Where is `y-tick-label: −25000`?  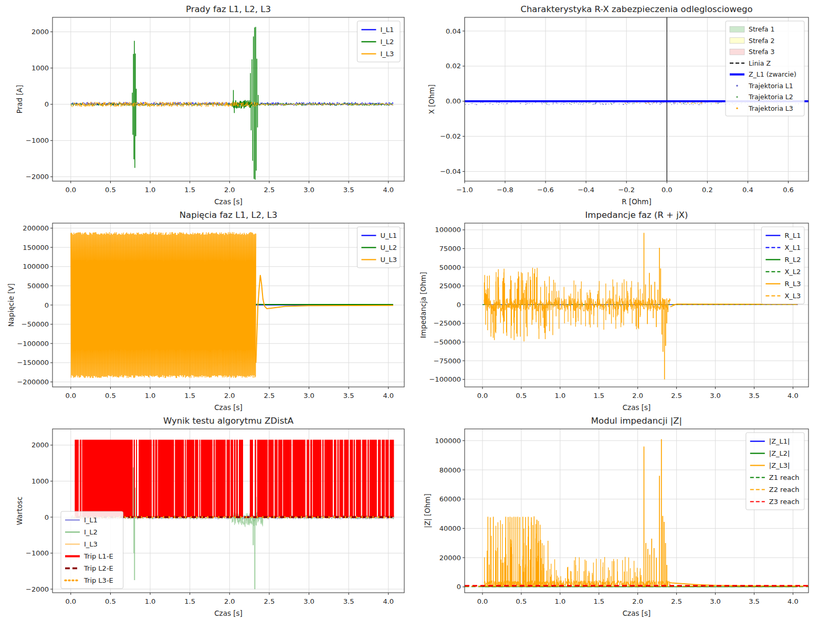 y-tick-label: −25000 is located at coordinates (447, 323).